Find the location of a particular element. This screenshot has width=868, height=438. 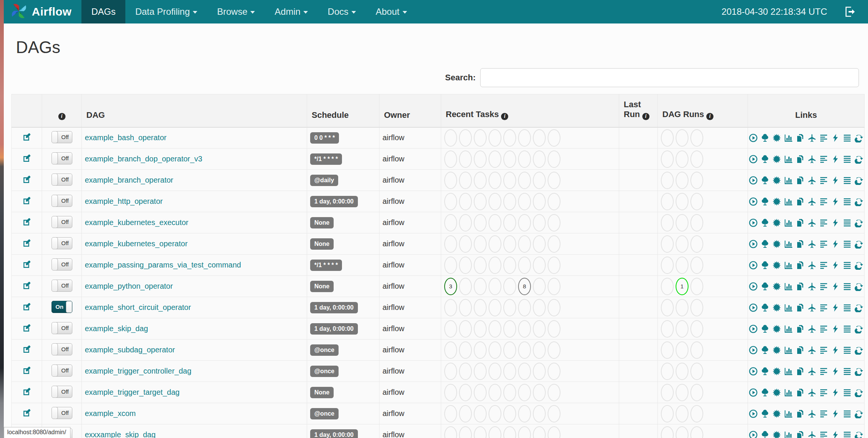

dag-name-link: example_http_operator is located at coordinates (124, 201).